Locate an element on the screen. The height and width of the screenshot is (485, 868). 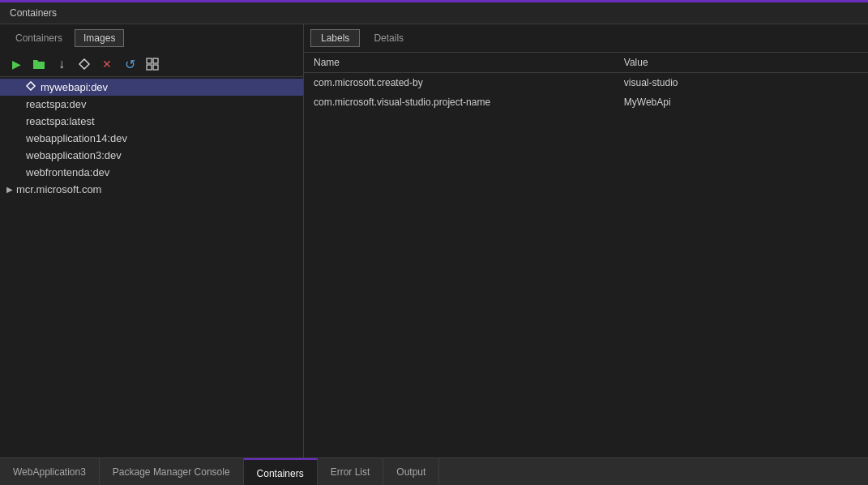
bottom-tab-webapplication3: WebApplication3 is located at coordinates (50, 472).